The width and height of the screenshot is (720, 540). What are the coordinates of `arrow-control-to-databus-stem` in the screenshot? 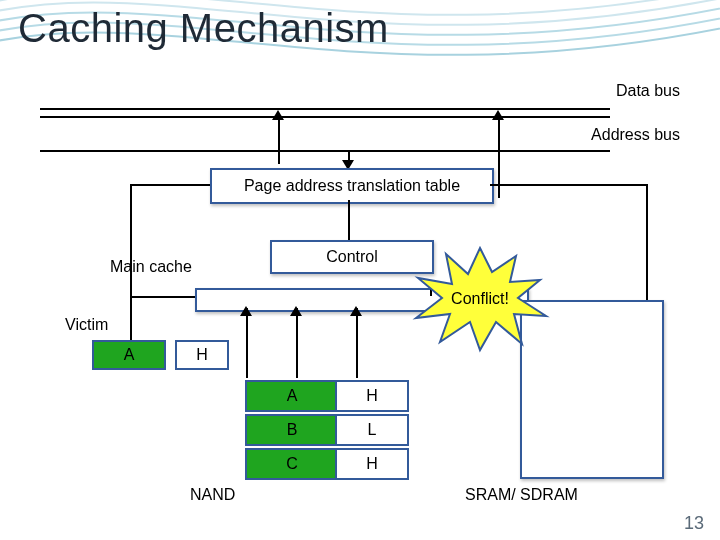 It's located at (499, 158).